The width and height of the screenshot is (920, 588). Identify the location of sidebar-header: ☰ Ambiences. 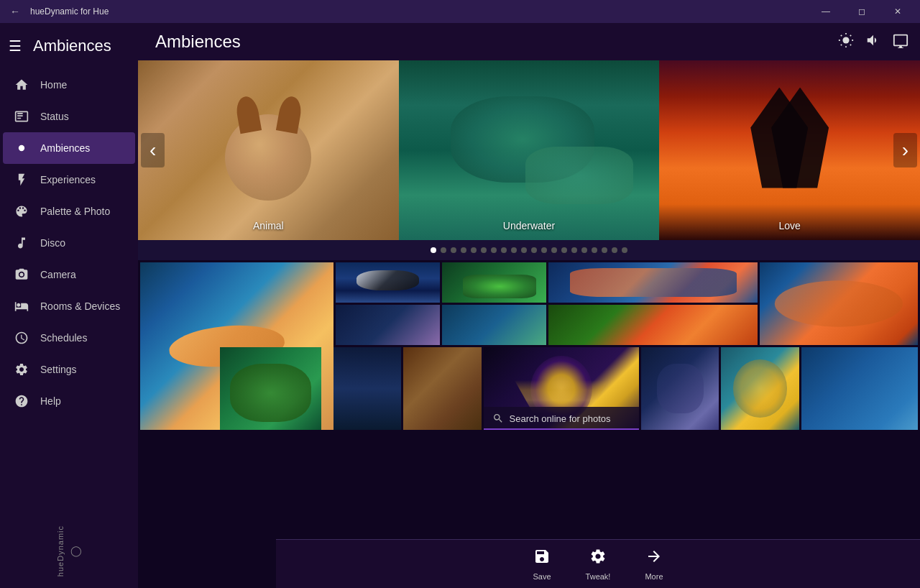
(69, 49).